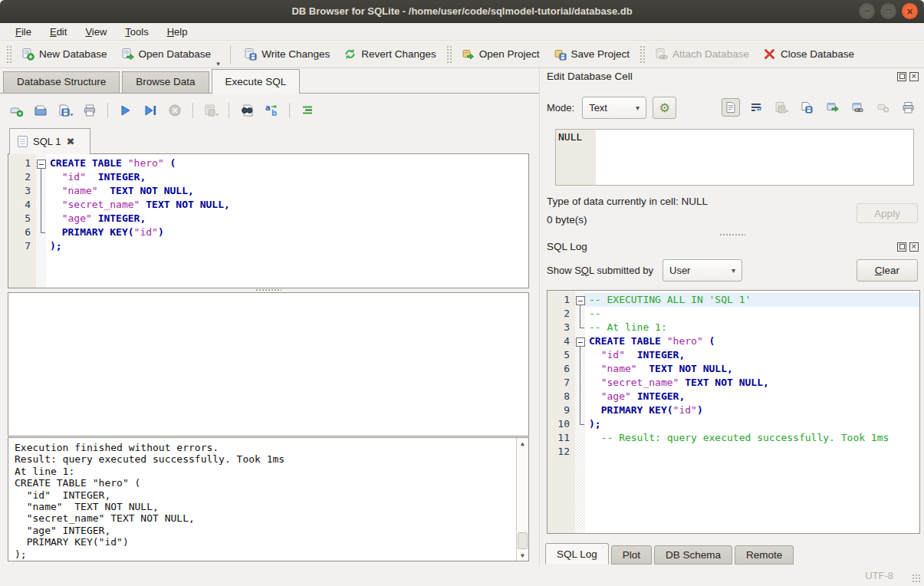 The image size is (924, 586). What do you see at coordinates (731, 107) in the screenshot?
I see `text-mode-icon` at bounding box center [731, 107].